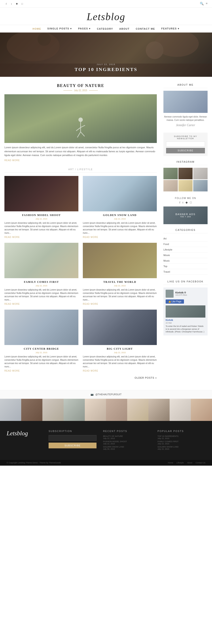  What do you see at coordinates (73, 438) in the screenshot?
I see `footer-subscription-input` at bounding box center [73, 438].